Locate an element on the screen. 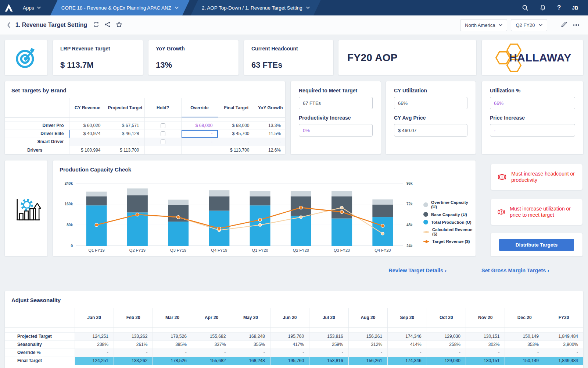 The image size is (588, 368). set-gross-margin-targets-link: Set Gross Margin Targets› is located at coordinates (515, 270).